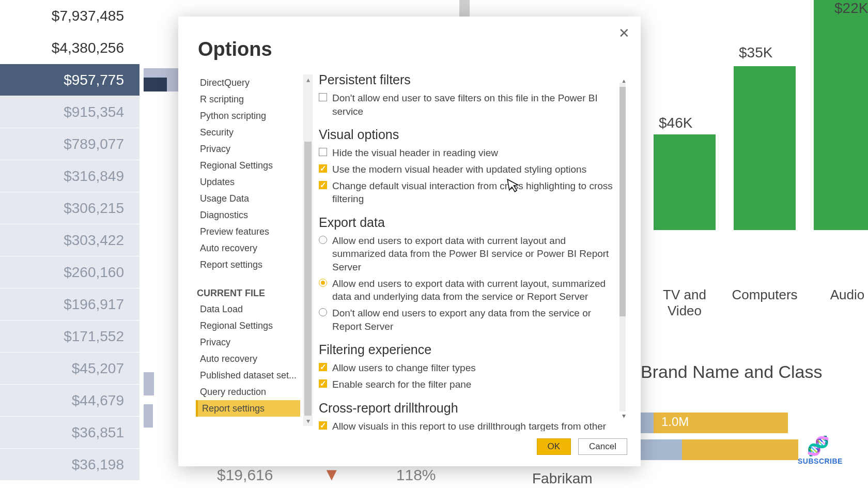 This screenshot has width=868, height=488. Describe the element at coordinates (70, 144) in the screenshot. I see `table-row: $789,077` at that location.